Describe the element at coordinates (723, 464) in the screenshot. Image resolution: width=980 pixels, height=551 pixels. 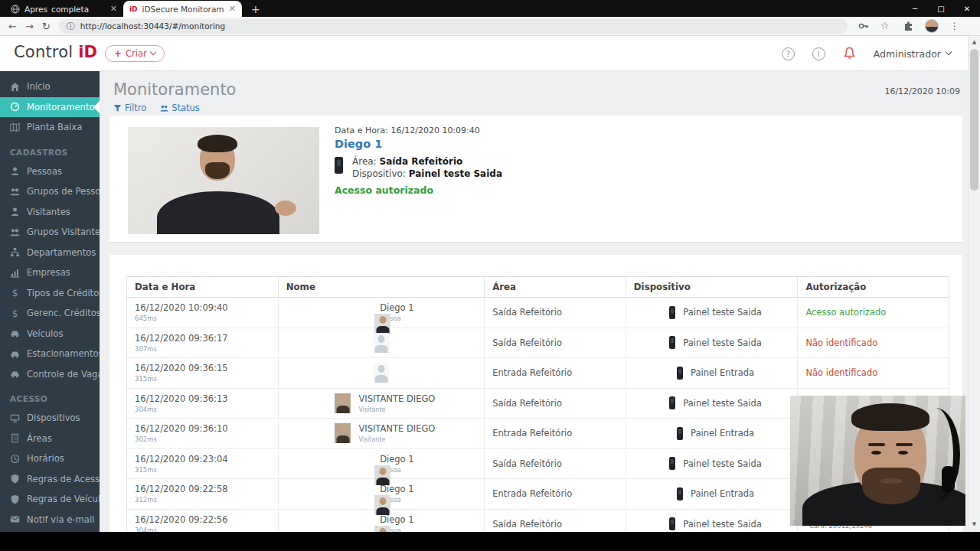
I see `row-device: Painel teste Saida` at that location.